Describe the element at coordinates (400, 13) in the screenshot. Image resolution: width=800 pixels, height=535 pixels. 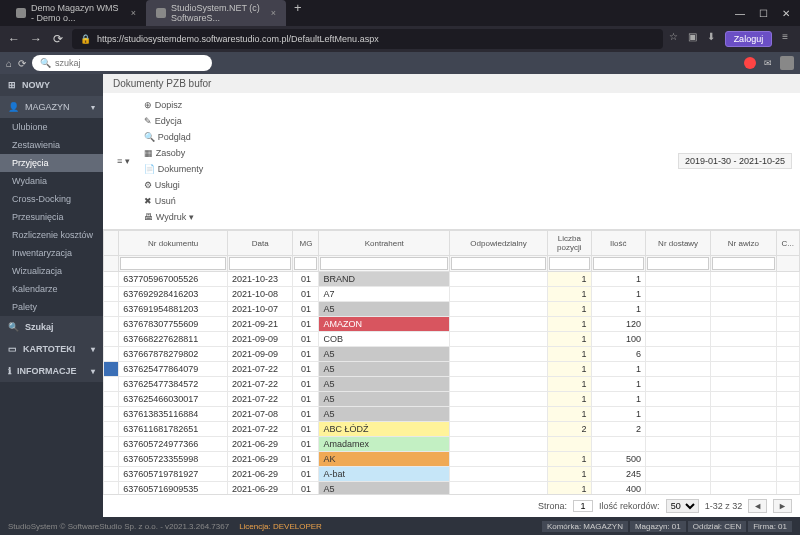
I see `window-titlebar: Demo Magazyn WMS - Demo o...× StudioSyst…` at that location.